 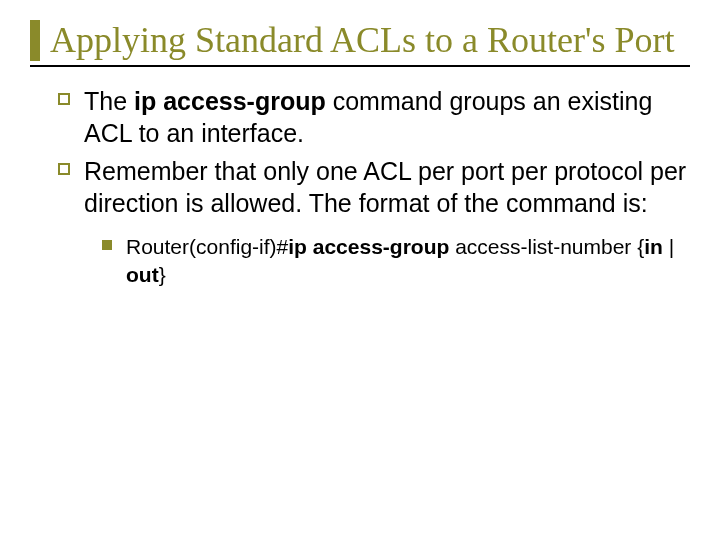 I want to click on title-block: Applying Standard ACLs to a Router's Por…, so click(x=360, y=44).